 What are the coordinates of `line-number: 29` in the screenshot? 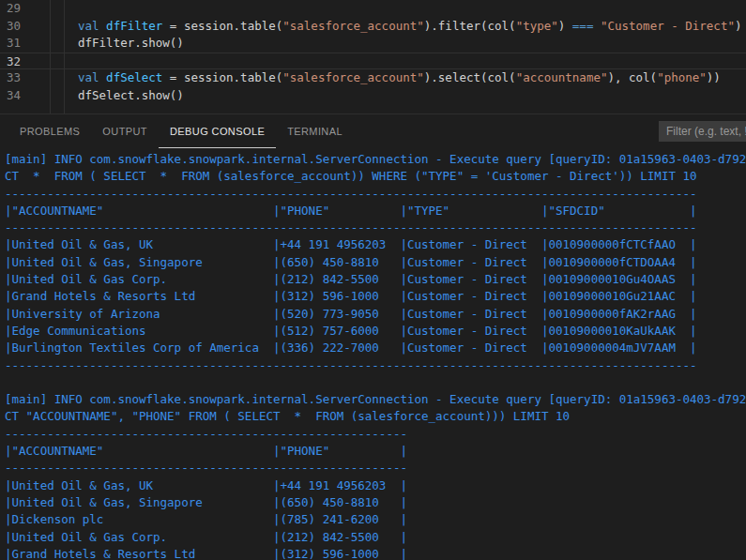 It's located at (22, 9).